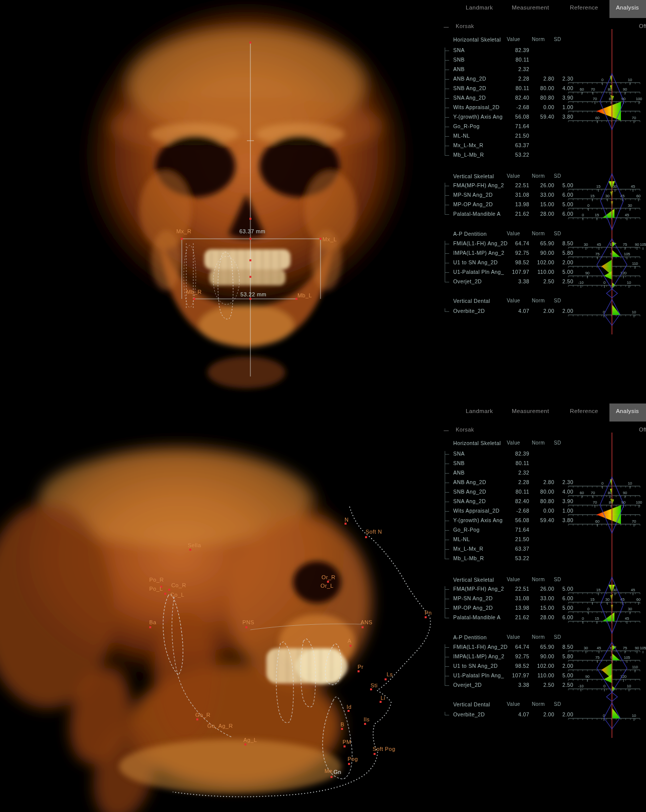 This screenshot has height=812, width=646. What do you see at coordinates (563, 253) in the screenshot?
I see `measurement-sd: 5.80` at bounding box center [563, 253].